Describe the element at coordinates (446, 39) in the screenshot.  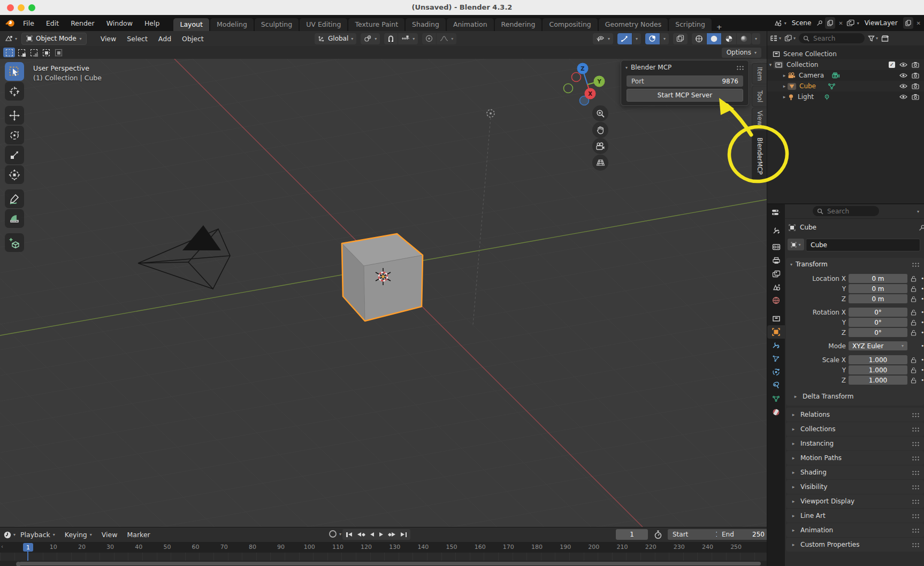
I see `proportional-falloff-dropdown: ▾` at that location.